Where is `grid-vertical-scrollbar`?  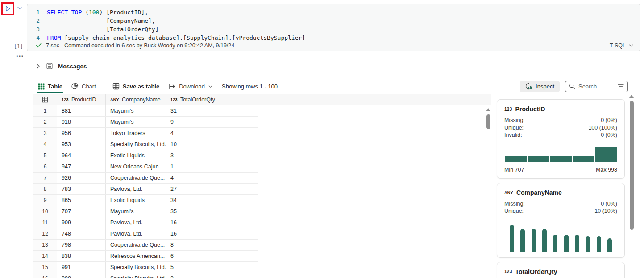 grid-vertical-scrollbar is located at coordinates (488, 119).